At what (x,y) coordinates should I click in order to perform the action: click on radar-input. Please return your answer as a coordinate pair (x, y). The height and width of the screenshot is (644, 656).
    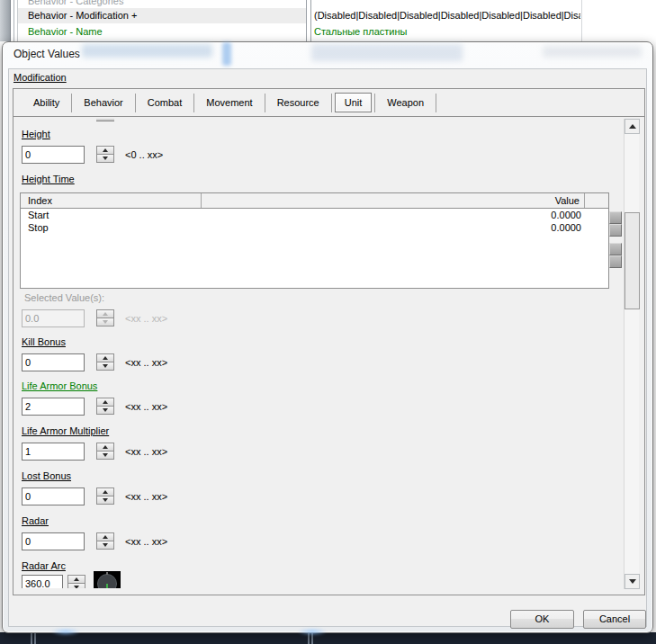
    Looking at the image, I should click on (53, 541).